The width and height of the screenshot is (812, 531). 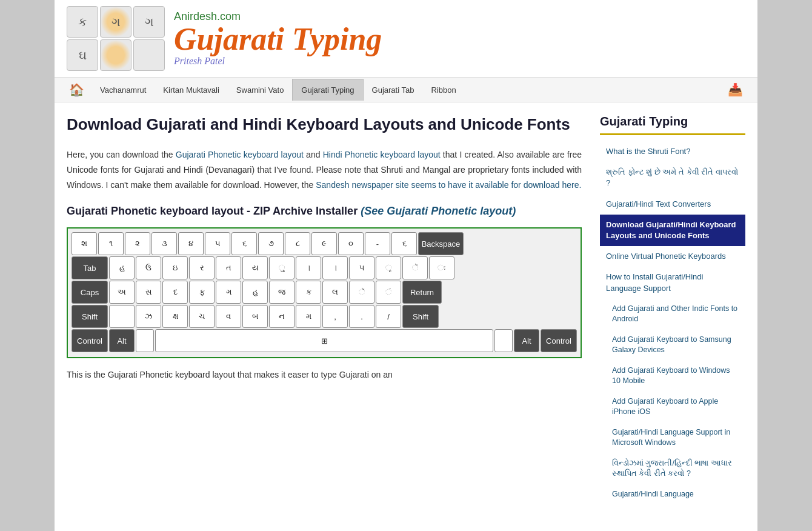 I want to click on key-sha: શ, so click(x=84, y=244).